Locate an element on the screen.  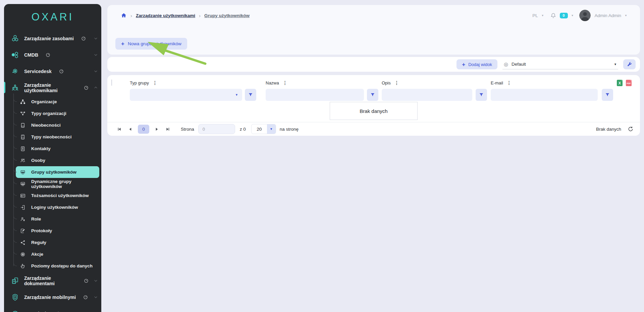
page-number-input is located at coordinates (217, 129).